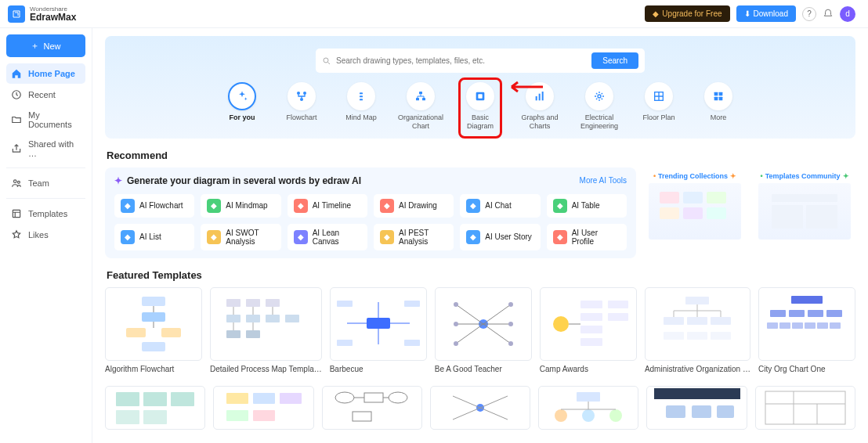 Image resolution: width=868 pixels, height=443 pixels. I want to click on template-card: Be A Good Teacher, so click(483, 330).